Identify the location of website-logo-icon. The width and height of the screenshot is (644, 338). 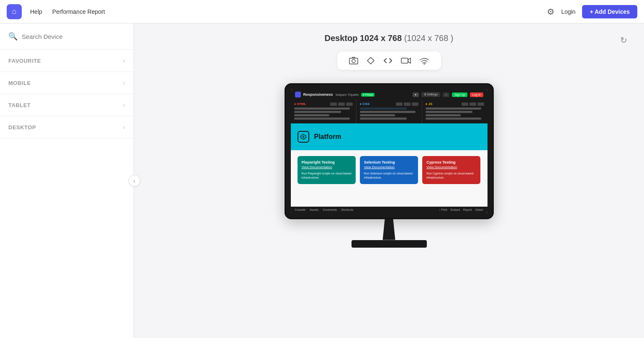
(303, 137).